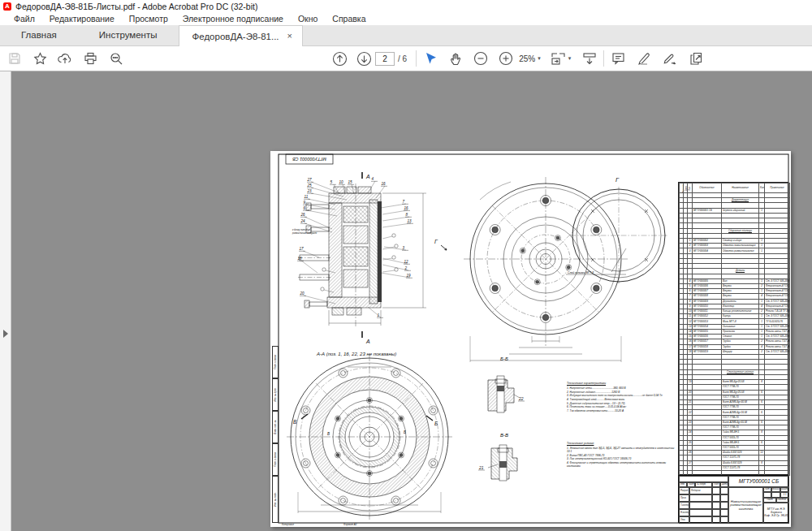 This screenshot has height=531, width=812. What do you see at coordinates (39, 35) in the screenshot?
I see `tab-home: Главная` at bounding box center [39, 35].